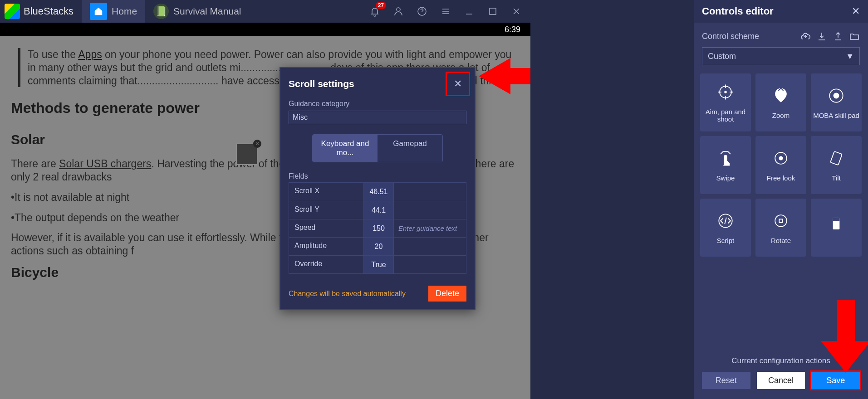 This screenshot has width=868, height=399. Describe the element at coordinates (836, 158) in the screenshot. I see `tilt-icon` at that location.